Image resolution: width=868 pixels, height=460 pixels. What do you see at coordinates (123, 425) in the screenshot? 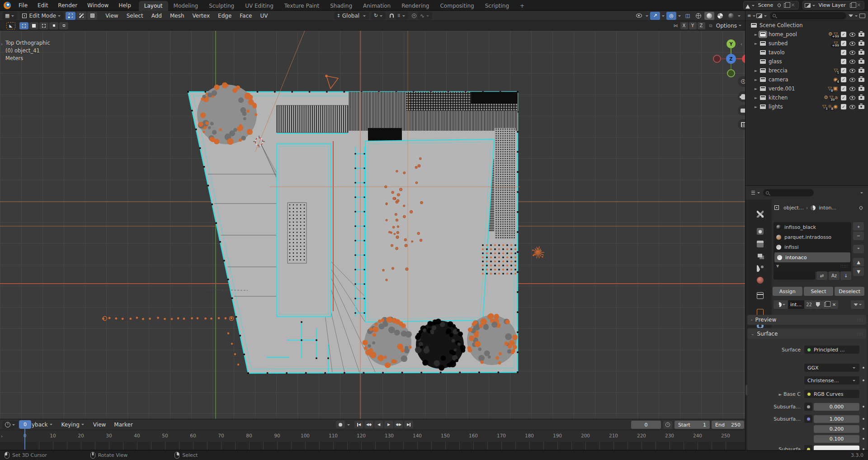
I see `menu-marker: Marker` at bounding box center [123, 425].